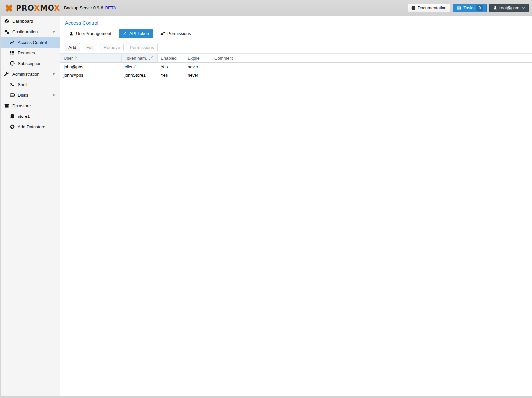  Describe the element at coordinates (30, 127) in the screenshot. I see `sidebar-item-add-datastore: Add Datastore` at that location.